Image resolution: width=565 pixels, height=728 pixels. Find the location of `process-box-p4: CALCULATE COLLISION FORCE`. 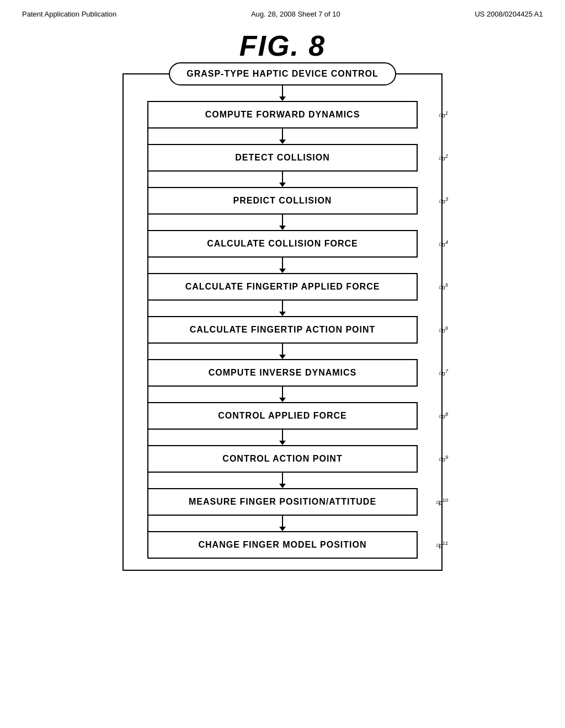

process-box-p4: CALCULATE COLLISION FORCE is located at coordinates (282, 244).